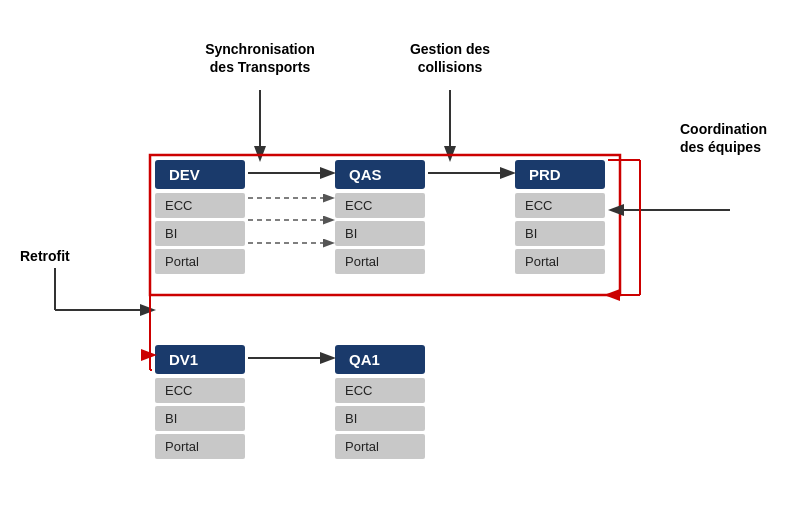  Describe the element at coordinates (380, 390) in the screenshot. I see `sub-box-qa1-ecc: ECC` at that location.